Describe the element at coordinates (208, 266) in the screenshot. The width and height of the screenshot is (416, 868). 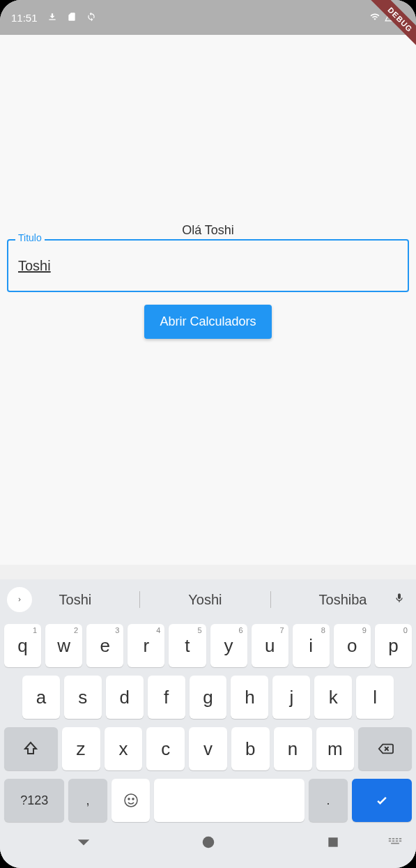
I see `title-input` at that location.